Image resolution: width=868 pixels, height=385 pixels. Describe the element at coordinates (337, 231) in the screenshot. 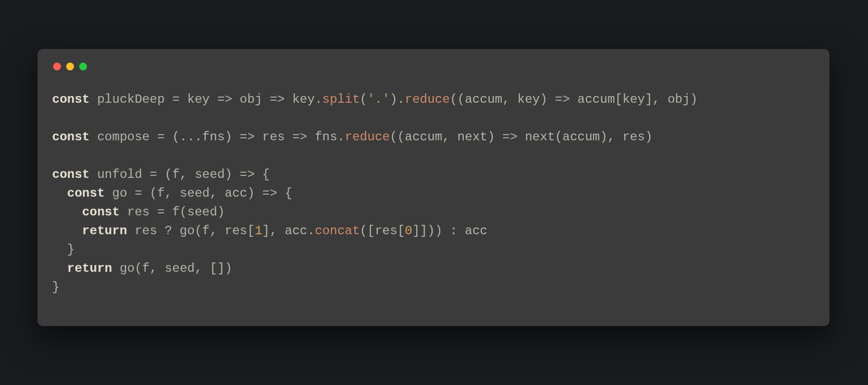

I see `code-token-method: concat` at that location.